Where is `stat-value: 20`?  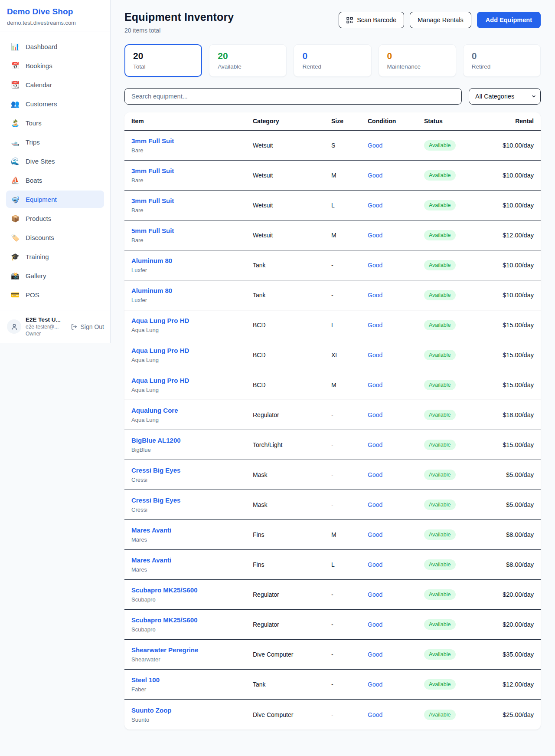 stat-value: 20 is located at coordinates (248, 56).